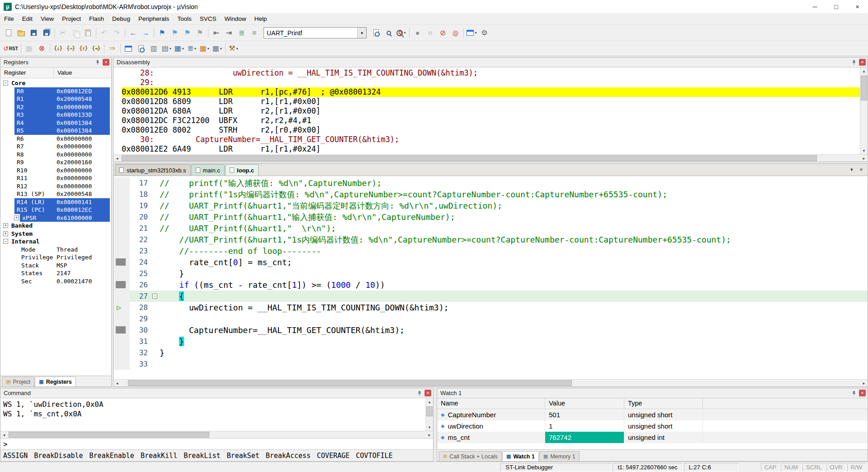 The height and width of the screenshot is (472, 868). I want to click on disassembly-line-4: 0x080012DA 680A LDR r2,[r1,#0x00], so click(491, 111).